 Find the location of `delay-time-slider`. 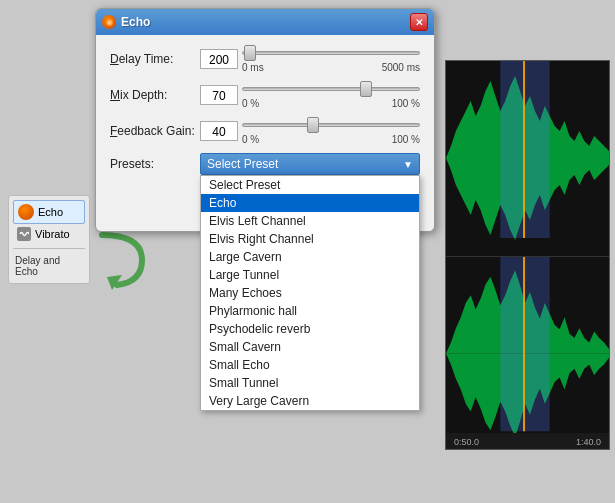

delay-time-slider is located at coordinates (331, 53).